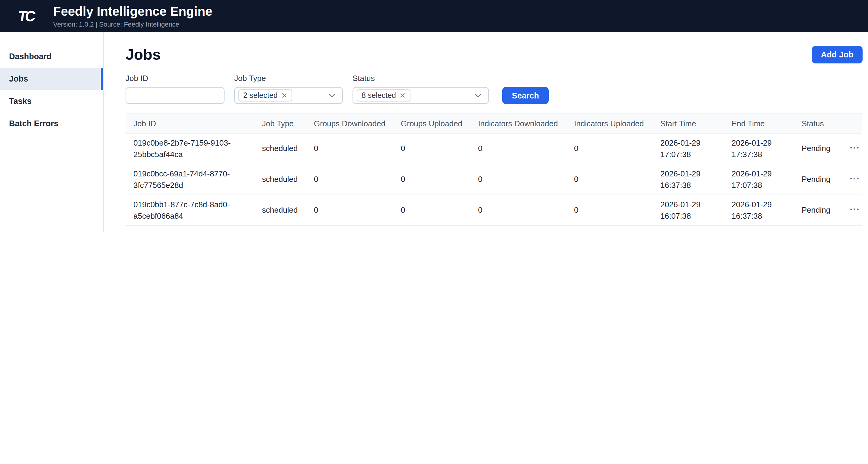 Image resolution: width=868 pixels, height=464 pixels. What do you see at coordinates (143, 54) in the screenshot?
I see `page-title: Jobs` at bounding box center [143, 54].